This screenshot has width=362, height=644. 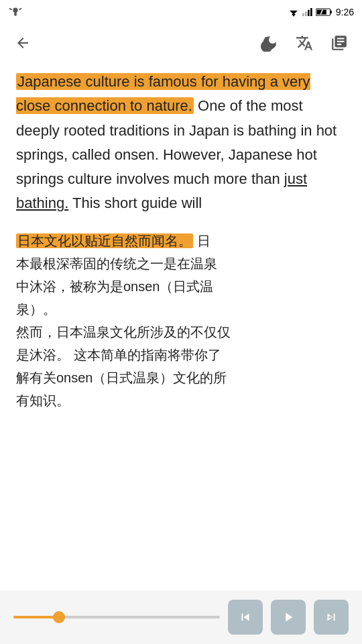 What do you see at coordinates (339, 43) in the screenshot?
I see `reader-button` at bounding box center [339, 43].